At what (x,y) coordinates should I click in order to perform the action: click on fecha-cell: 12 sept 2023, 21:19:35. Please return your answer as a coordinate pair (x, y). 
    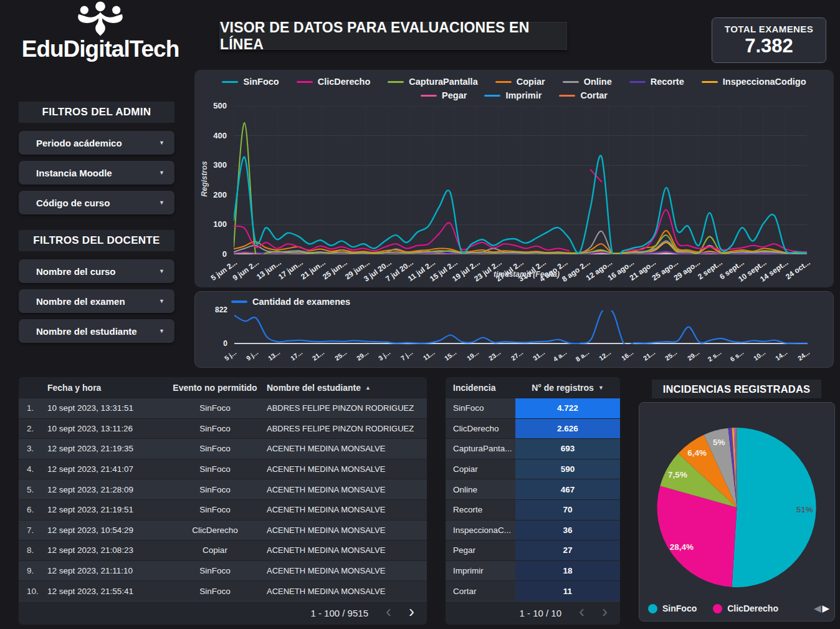
    Looking at the image, I should click on (105, 449).